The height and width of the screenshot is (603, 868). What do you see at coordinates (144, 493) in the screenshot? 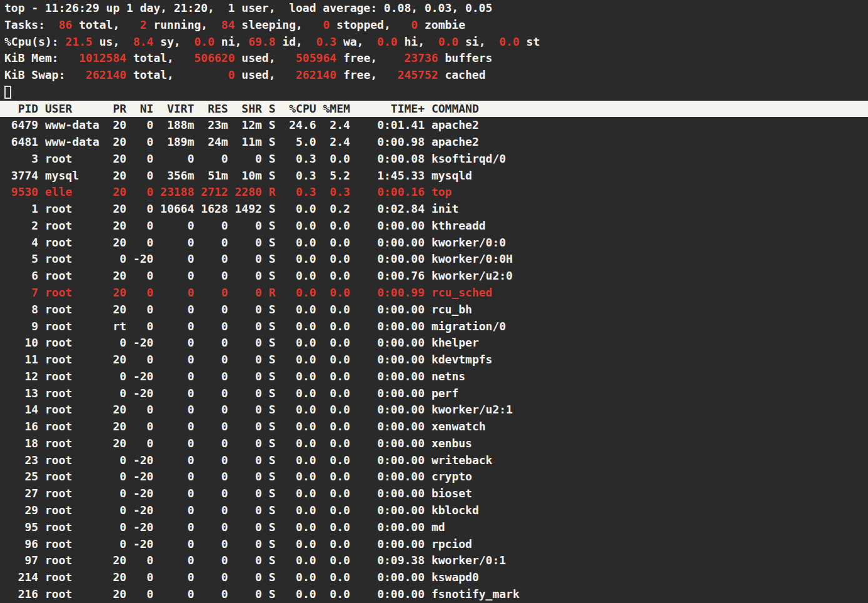
I see `cell-ni: -20` at bounding box center [144, 493].